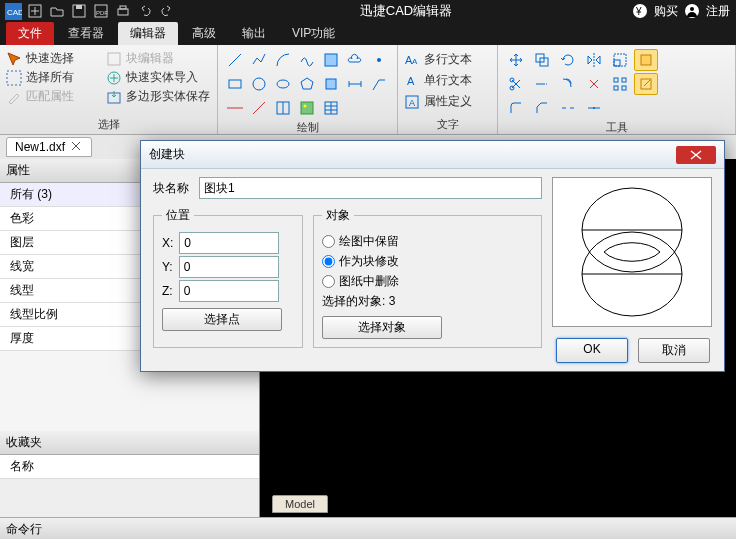  Describe the element at coordinates (283, 60) in the screenshot. I see `arc-icon` at that location.